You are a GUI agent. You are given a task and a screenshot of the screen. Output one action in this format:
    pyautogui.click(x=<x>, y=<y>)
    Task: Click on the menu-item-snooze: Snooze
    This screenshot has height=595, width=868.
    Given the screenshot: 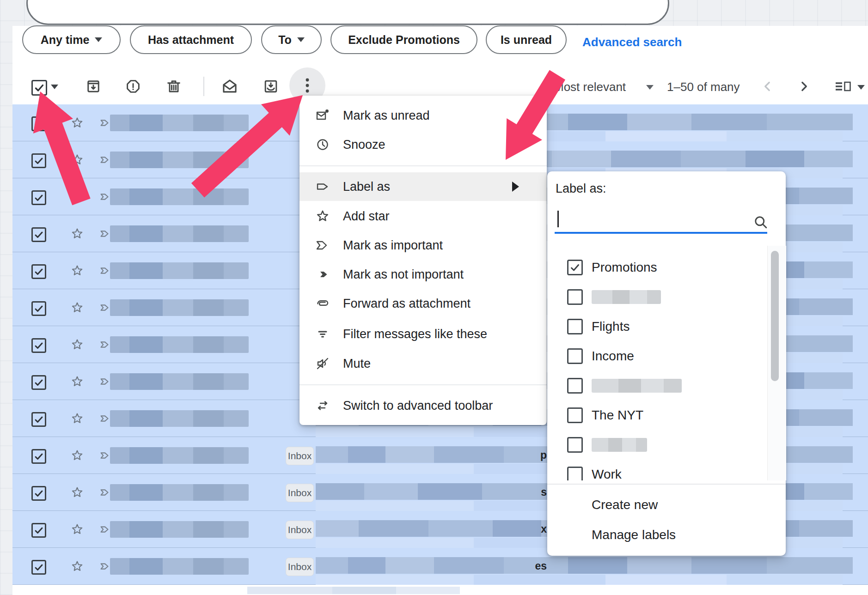 What is the action you would take?
    pyautogui.click(x=423, y=145)
    